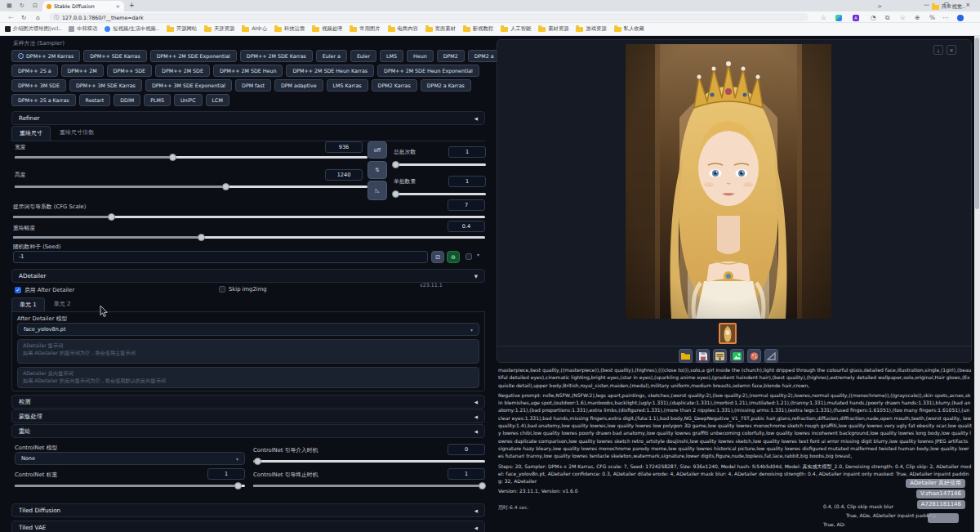 The image size is (980, 532). I want to click on sampler-option: DPM++ SDE Karras, so click(115, 56).